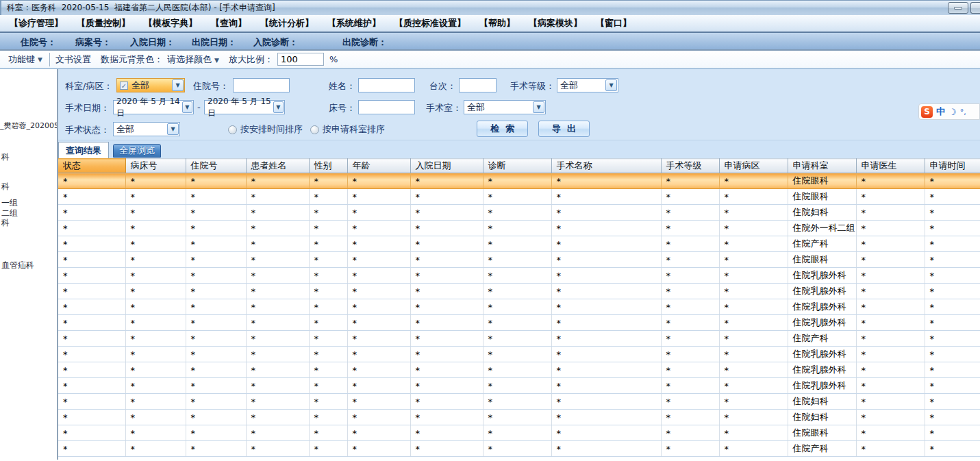  Describe the element at coordinates (244, 107) in the screenshot. I see `date-to-picker: 2020 年 5 月 15 日 ▼` at that location.